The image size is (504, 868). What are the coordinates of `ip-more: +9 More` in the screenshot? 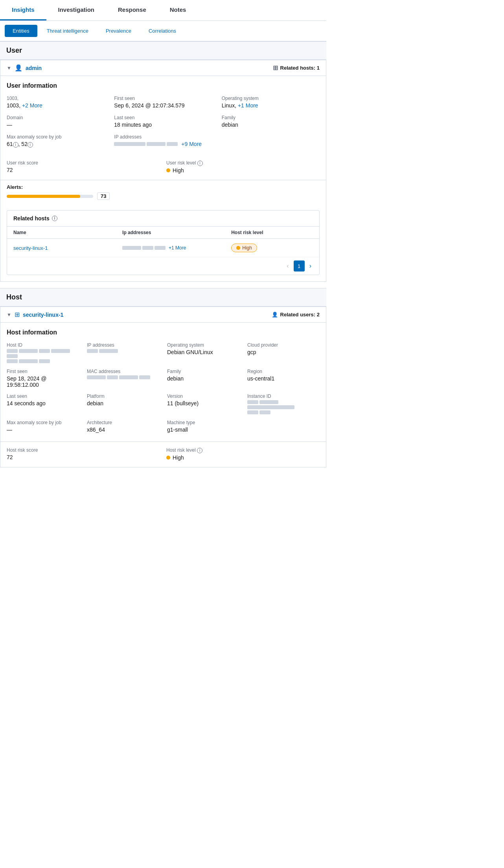 It's located at (191, 144).